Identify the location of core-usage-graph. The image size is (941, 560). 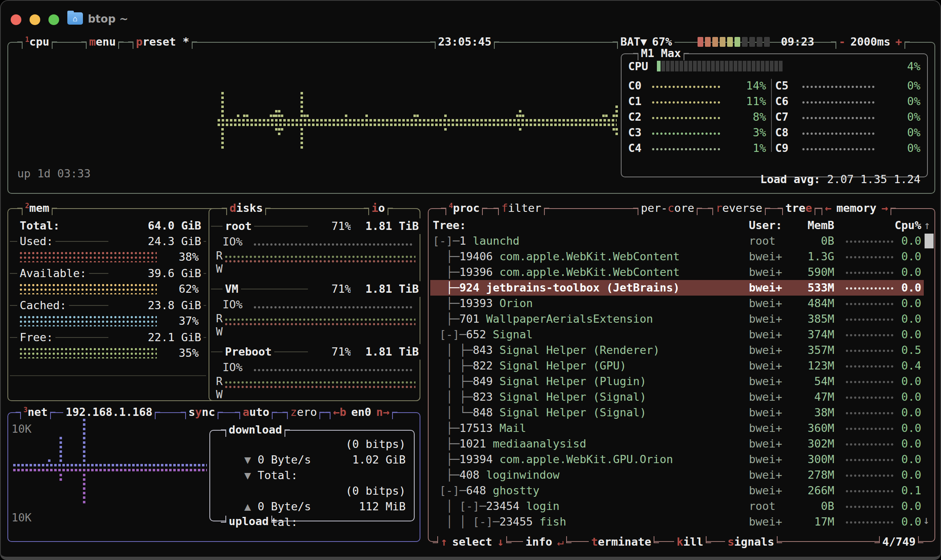
(686, 133).